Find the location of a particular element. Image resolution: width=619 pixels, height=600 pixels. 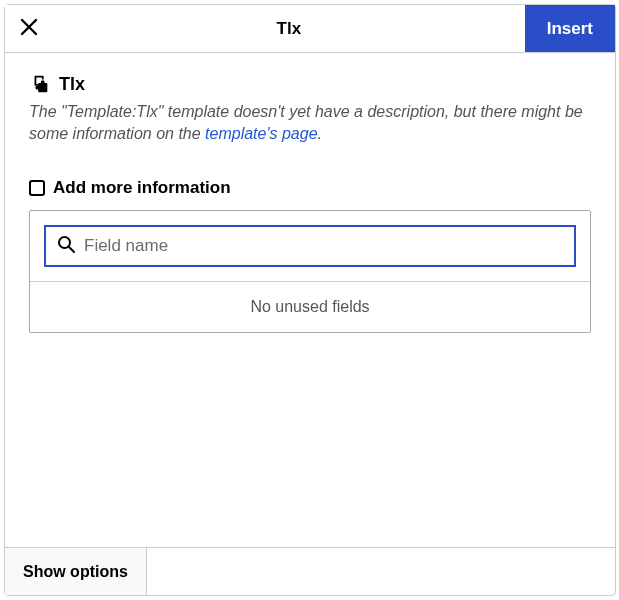

dialog-title: Tlx is located at coordinates (289, 28).